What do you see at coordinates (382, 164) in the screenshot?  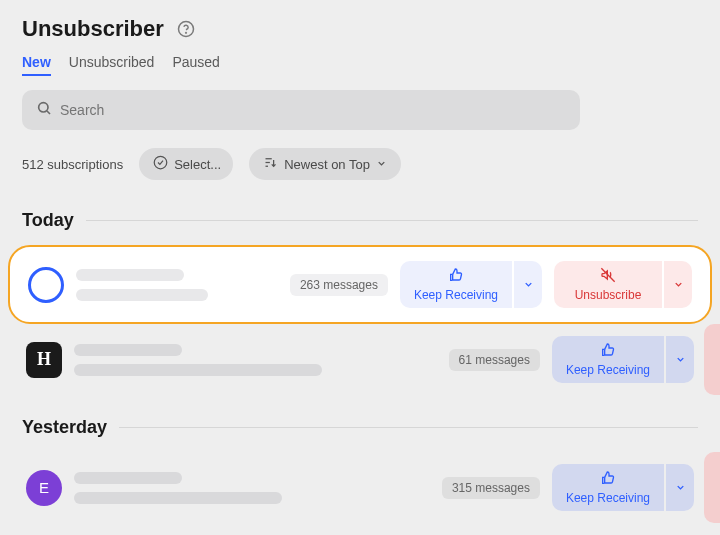 I see `chevron-down-icon` at bounding box center [382, 164].